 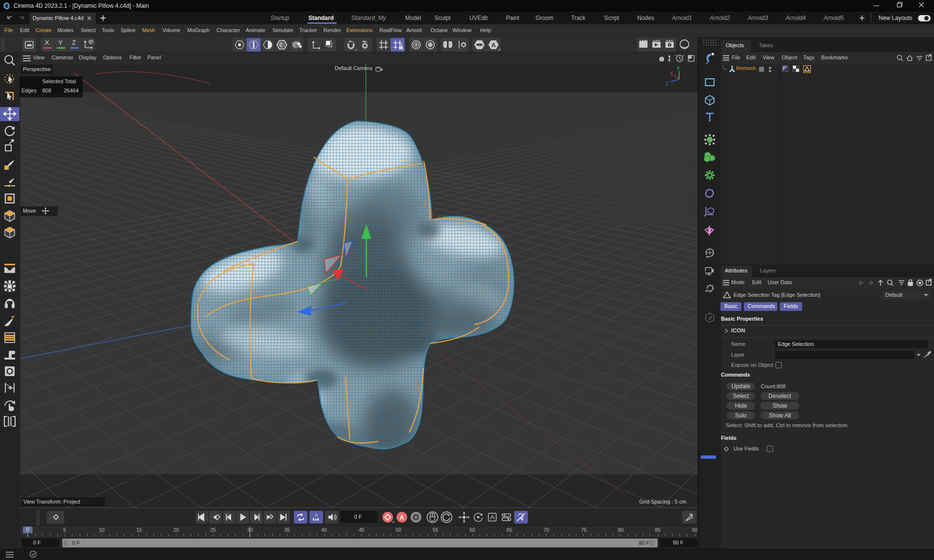 I want to click on svg-text: Y, so click(x=678, y=69).